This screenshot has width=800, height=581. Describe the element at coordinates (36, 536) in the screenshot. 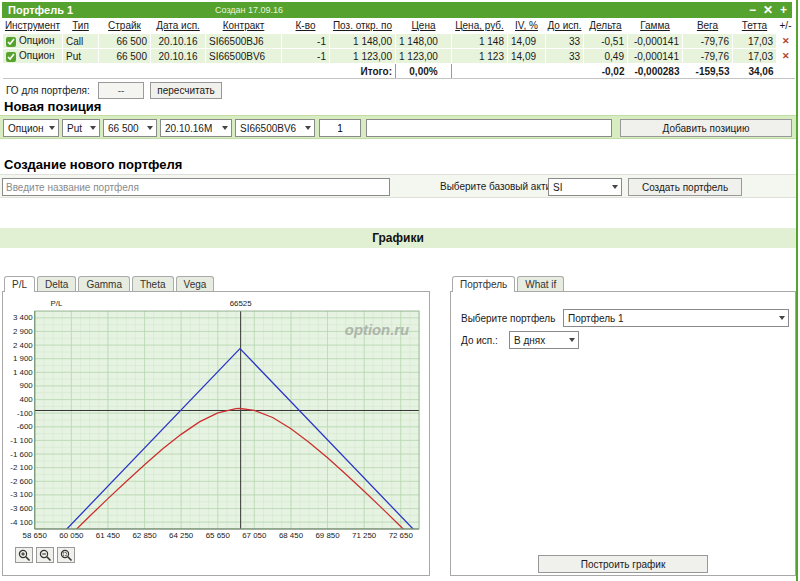

I see `svg-text: 58 650` at that location.